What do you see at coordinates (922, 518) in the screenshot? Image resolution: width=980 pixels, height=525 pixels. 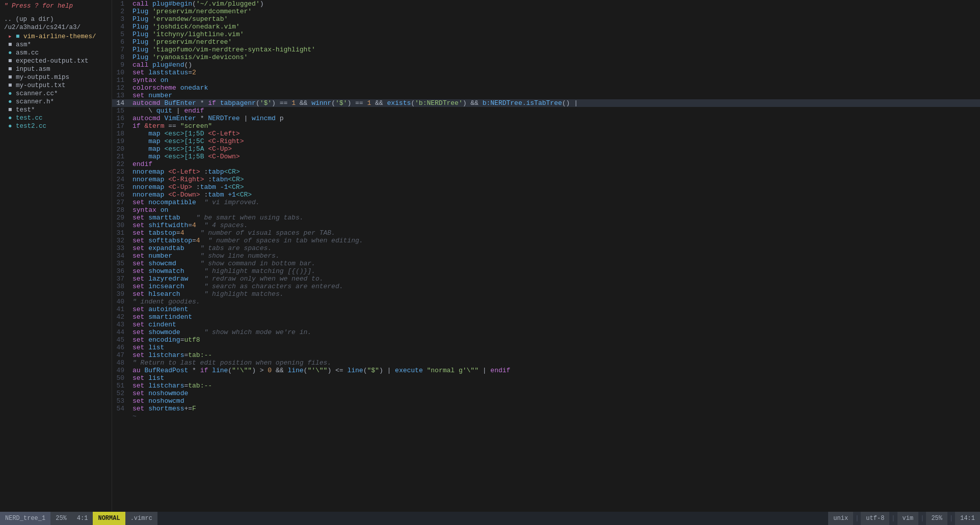 I see `status-sep3: |` at bounding box center [922, 518].